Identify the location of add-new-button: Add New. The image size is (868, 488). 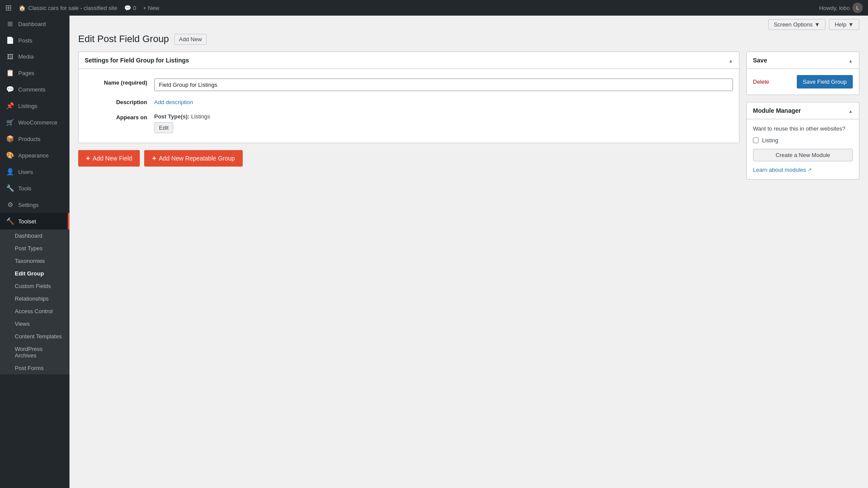
(190, 39).